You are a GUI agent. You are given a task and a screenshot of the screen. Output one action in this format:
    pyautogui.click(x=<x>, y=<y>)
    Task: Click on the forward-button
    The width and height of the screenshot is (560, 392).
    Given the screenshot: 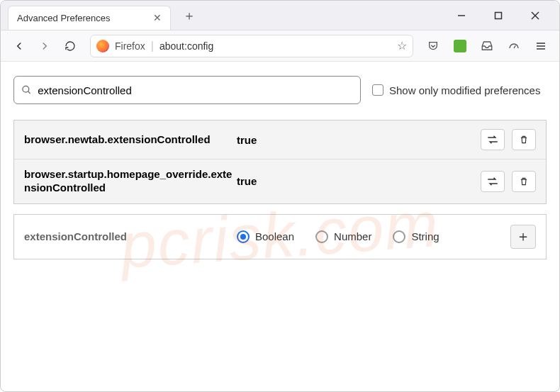 What is the action you would take?
    pyautogui.click(x=45, y=46)
    